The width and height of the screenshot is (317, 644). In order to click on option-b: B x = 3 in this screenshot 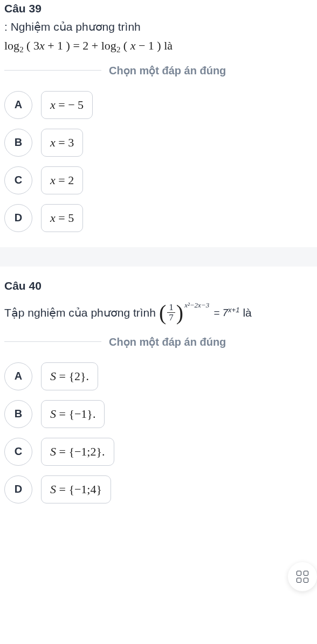, I will do `click(158, 143)`.